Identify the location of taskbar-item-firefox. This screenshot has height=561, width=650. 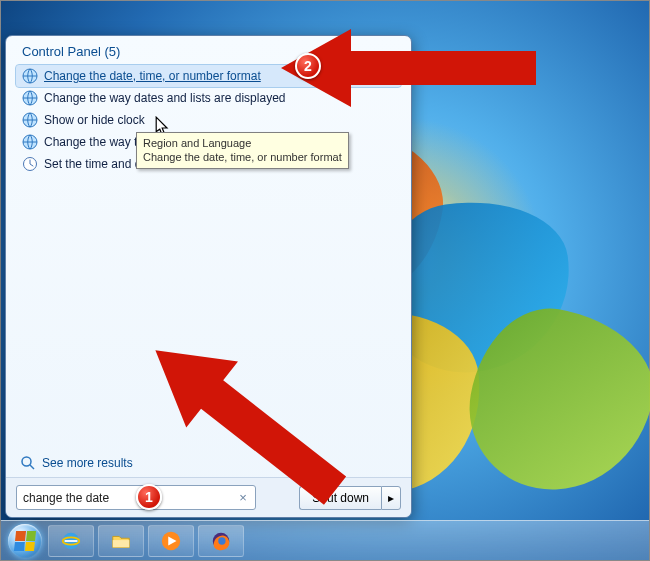
(221, 541).